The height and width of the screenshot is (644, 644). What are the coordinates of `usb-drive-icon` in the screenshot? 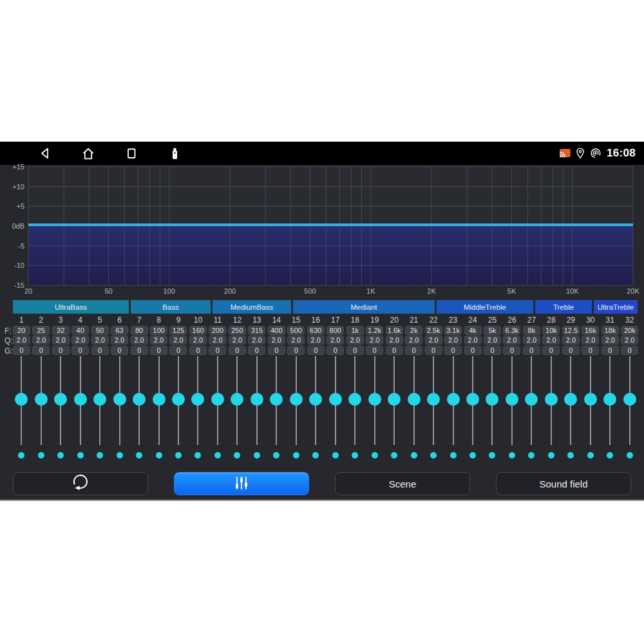 It's located at (175, 153).